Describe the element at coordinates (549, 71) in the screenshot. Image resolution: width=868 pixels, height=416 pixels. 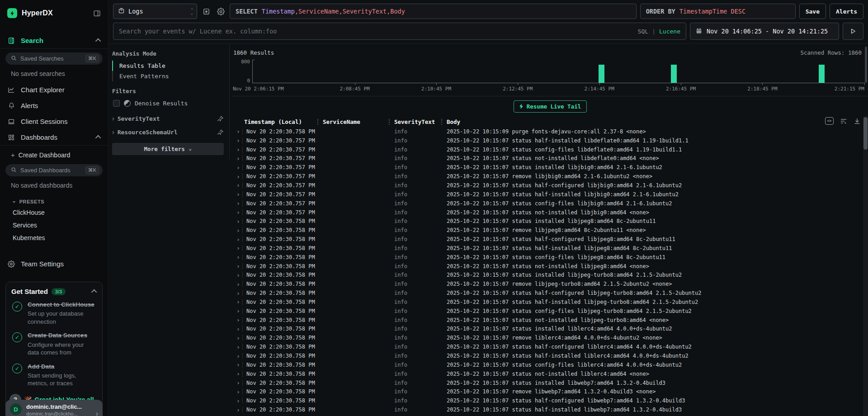
I see `results-histogram: 800 0 Nov 20 2:06:15 PM2:08:45 PM2:10:45…` at that location.